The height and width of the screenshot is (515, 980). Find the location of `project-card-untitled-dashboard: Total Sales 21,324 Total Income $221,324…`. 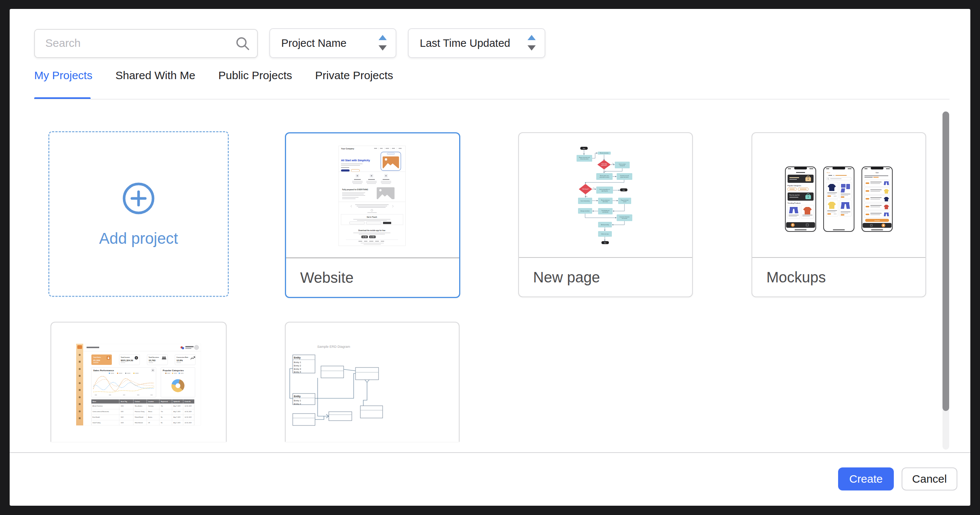

project-card-untitled-dashboard: Total Sales 21,324 Total Income $221,324… is located at coordinates (138, 382).